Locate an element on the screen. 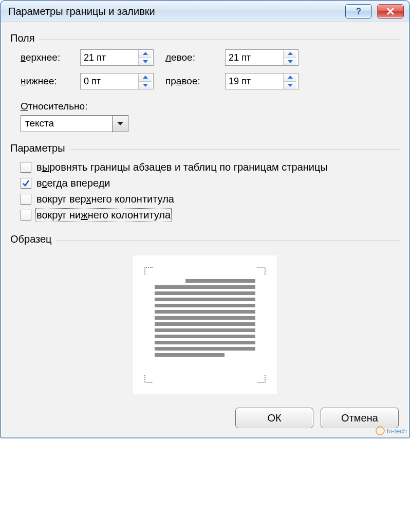 This screenshot has height=532, width=411. combo-relative-to-value: текста is located at coordinates (67, 123).